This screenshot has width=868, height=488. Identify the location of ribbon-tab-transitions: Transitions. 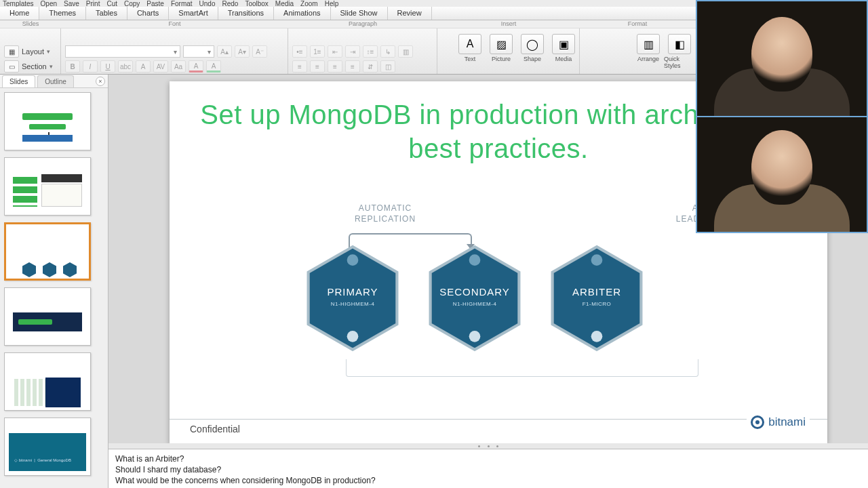
(246, 14).